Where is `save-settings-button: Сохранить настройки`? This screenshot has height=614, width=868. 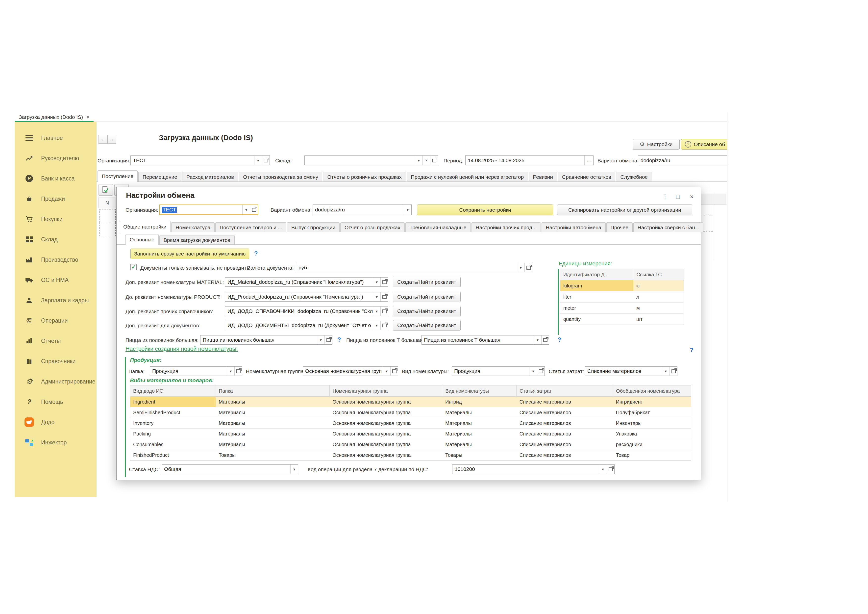 save-settings-button: Сохранить настройки is located at coordinates (485, 210).